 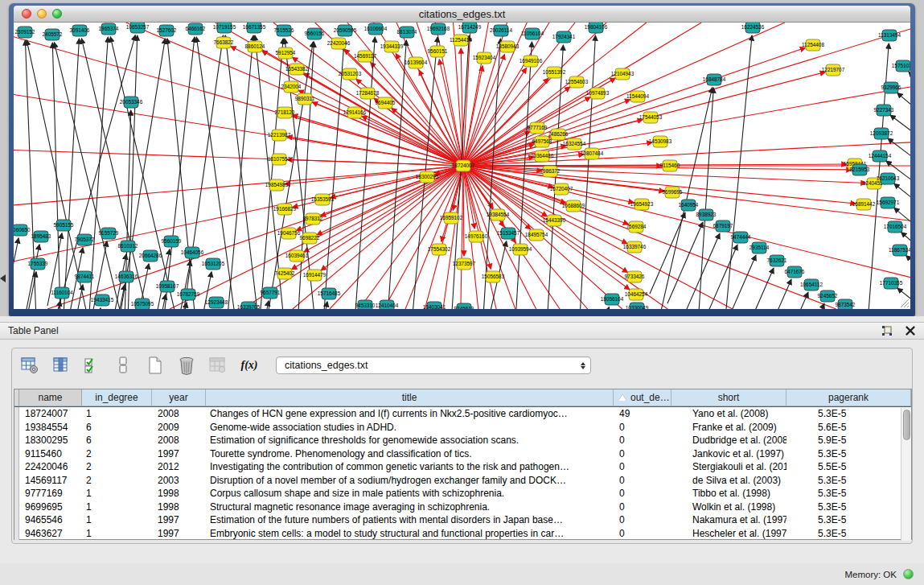 I want to click on table-row: 1938455462009Genome-wide association stu…, so click(x=463, y=428).